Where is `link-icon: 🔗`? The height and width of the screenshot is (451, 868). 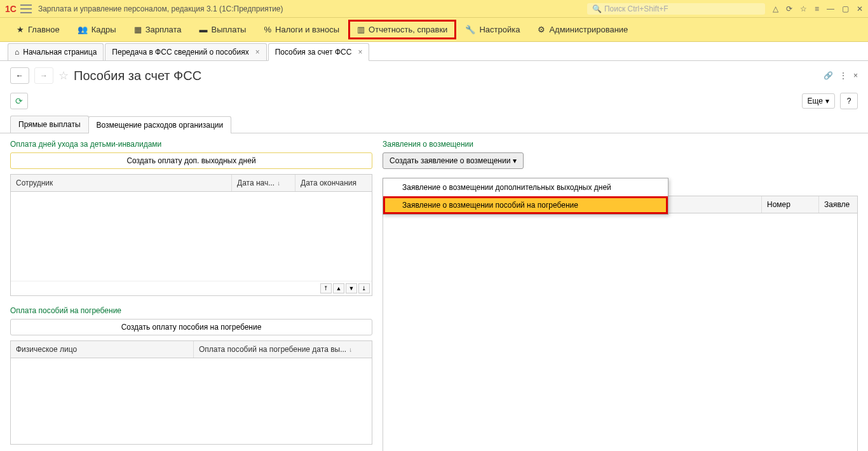
link-icon: 🔗 is located at coordinates (829, 76).